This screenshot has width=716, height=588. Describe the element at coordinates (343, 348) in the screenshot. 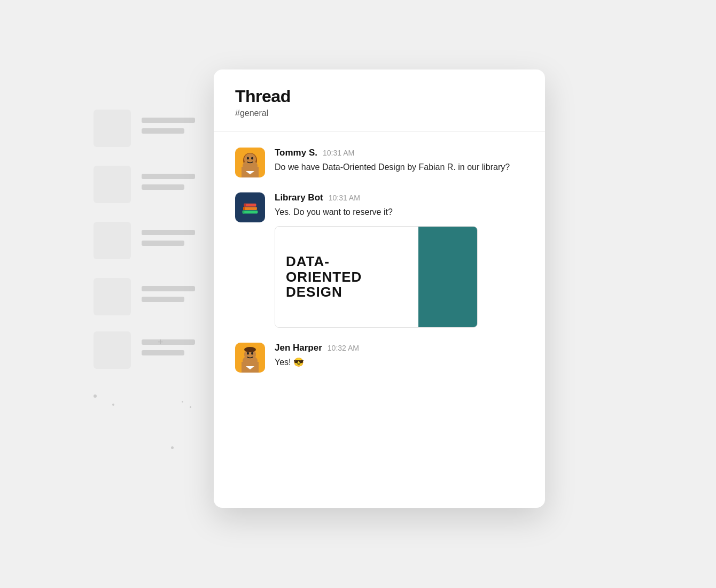

I see `time-jen: 10:32 AM` at that location.